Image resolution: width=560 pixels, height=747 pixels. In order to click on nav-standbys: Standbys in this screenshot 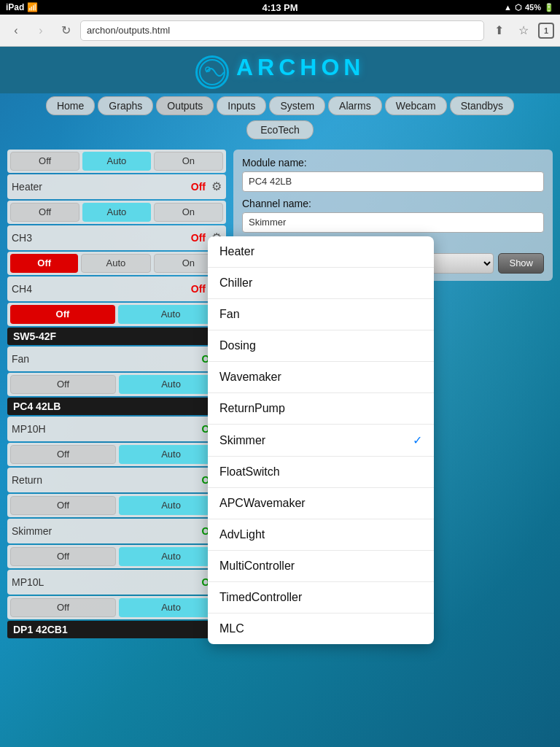, I will do `click(482, 106)`.